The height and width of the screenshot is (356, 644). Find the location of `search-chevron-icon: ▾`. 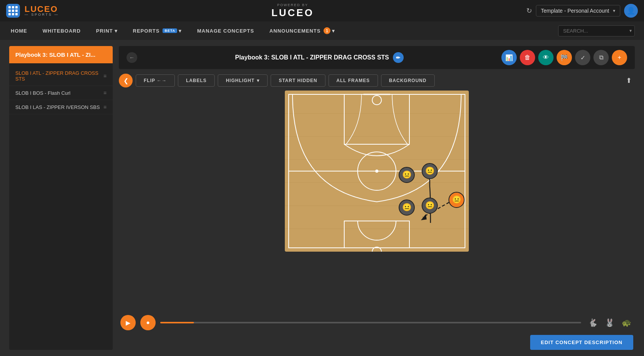

search-chevron-icon: ▾ is located at coordinates (631, 31).